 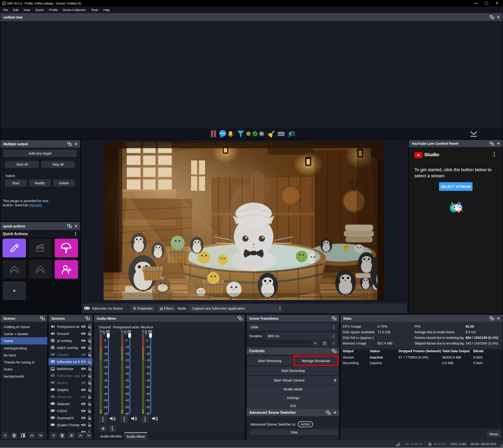 I want to click on svg-text: Foreground activ, so click(x=126, y=327).